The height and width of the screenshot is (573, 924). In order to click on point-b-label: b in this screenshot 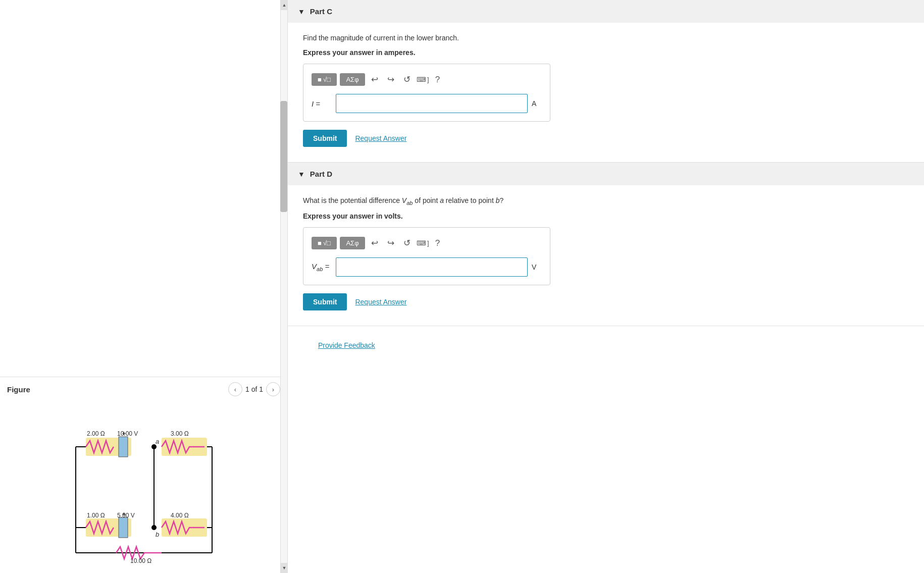, I will do `click(158, 534)`.